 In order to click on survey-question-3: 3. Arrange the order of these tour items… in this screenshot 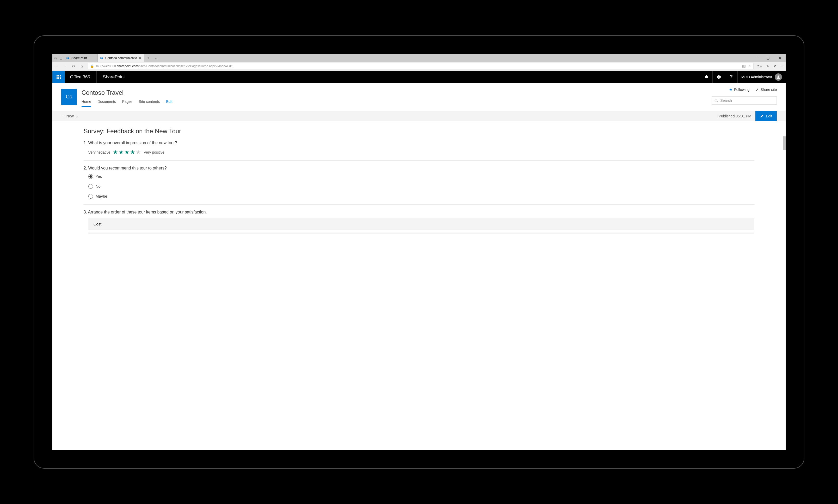, I will do `click(419, 222)`.